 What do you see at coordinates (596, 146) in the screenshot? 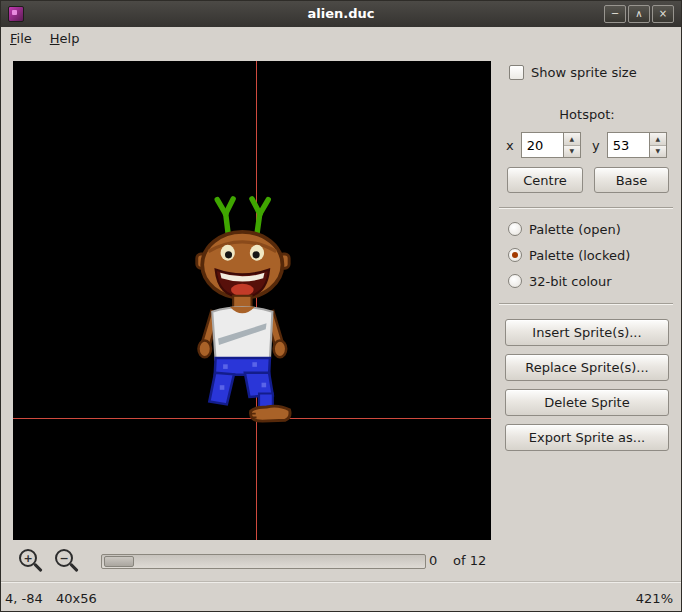
I see `hotspot-y-label: y` at bounding box center [596, 146].